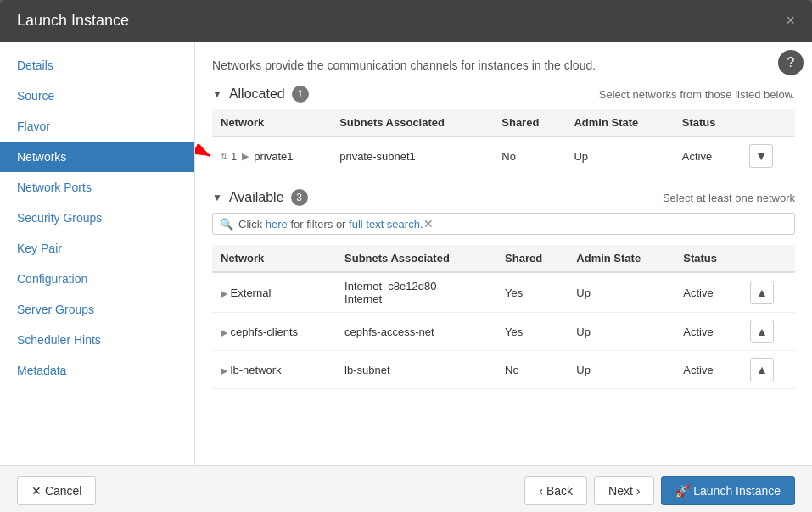  What do you see at coordinates (504, 94) in the screenshot?
I see `allocated-header: ▼ Allocated 1 Select networks from those…` at bounding box center [504, 94].